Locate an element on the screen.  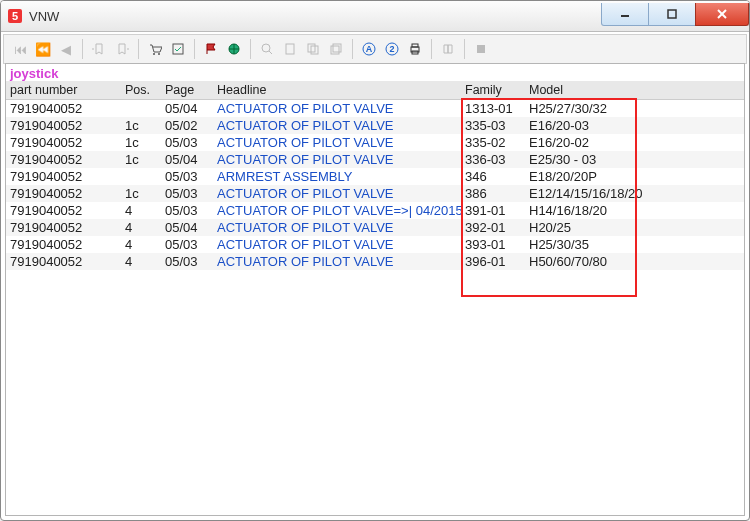
table-row: 79190400521c05/04ACTUATOR OF PILOT VALVE… is located at coordinates (375, 160).